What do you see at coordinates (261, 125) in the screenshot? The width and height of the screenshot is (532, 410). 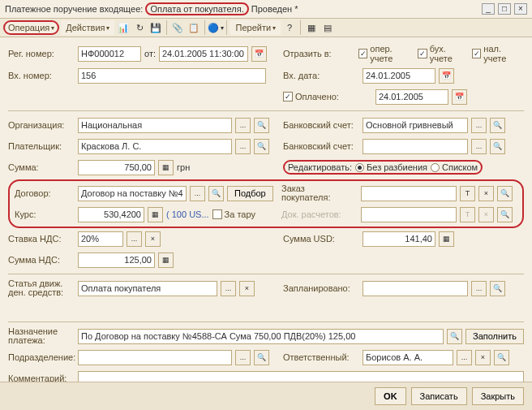 I see `org-search-icon: 🔍` at bounding box center [261, 125].